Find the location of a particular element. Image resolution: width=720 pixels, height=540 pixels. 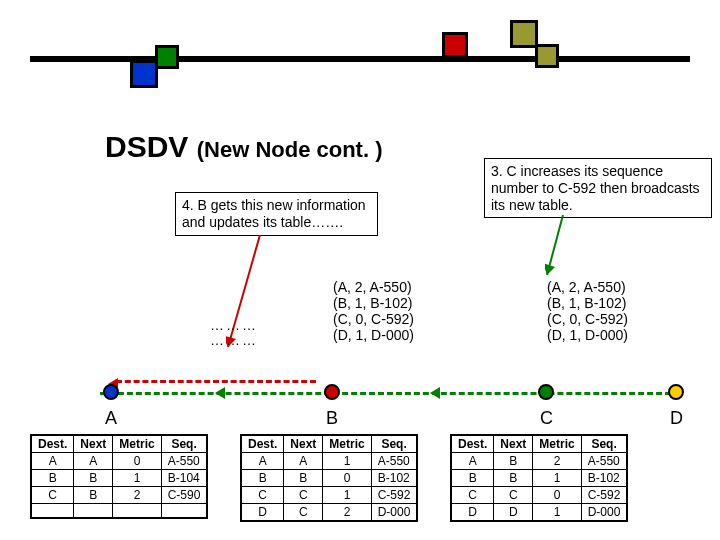

header-line is located at coordinates (360, 59).